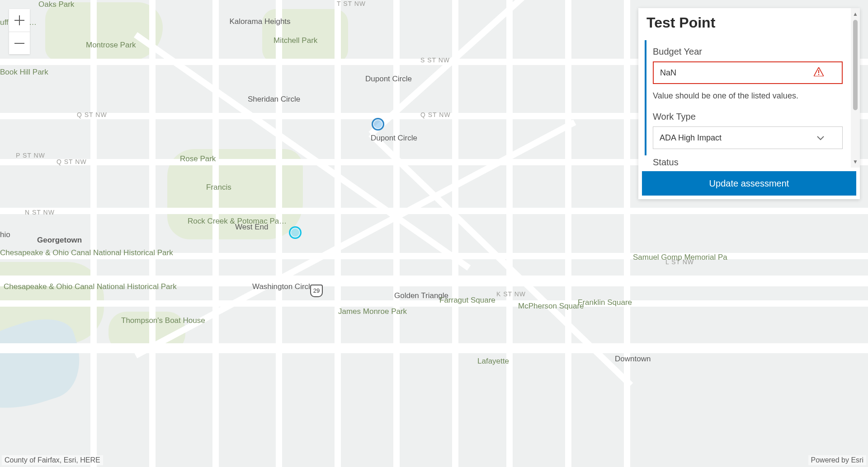  I want to click on field-label: Work Type, so click(748, 117).